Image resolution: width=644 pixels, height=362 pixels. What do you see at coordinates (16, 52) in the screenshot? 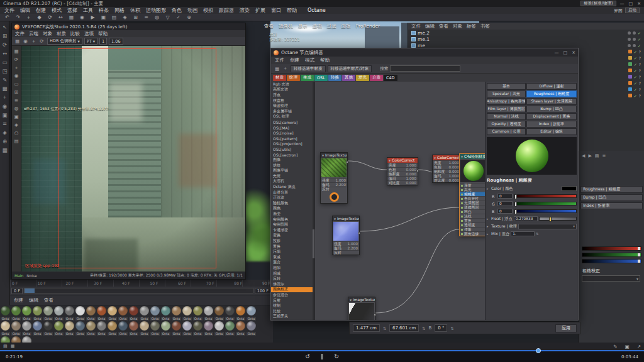
I see `viewer-side-icon: ▦` at bounding box center [16, 52].